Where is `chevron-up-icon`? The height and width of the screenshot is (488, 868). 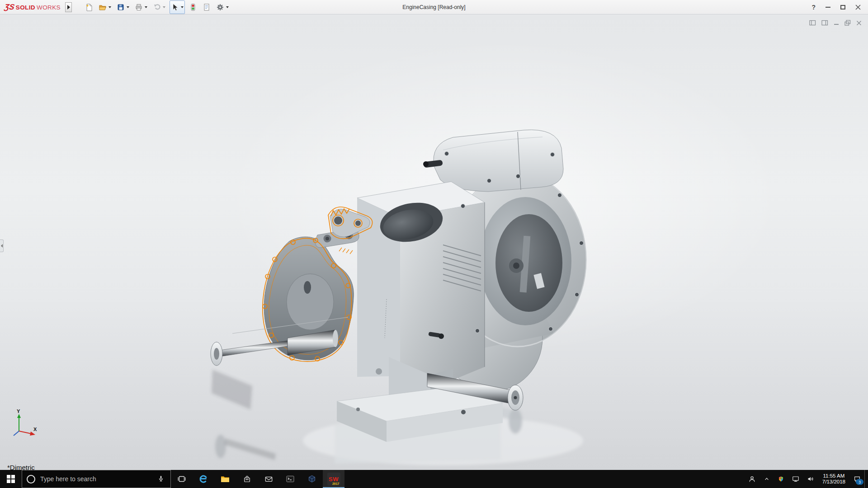 chevron-up-icon is located at coordinates (767, 479).